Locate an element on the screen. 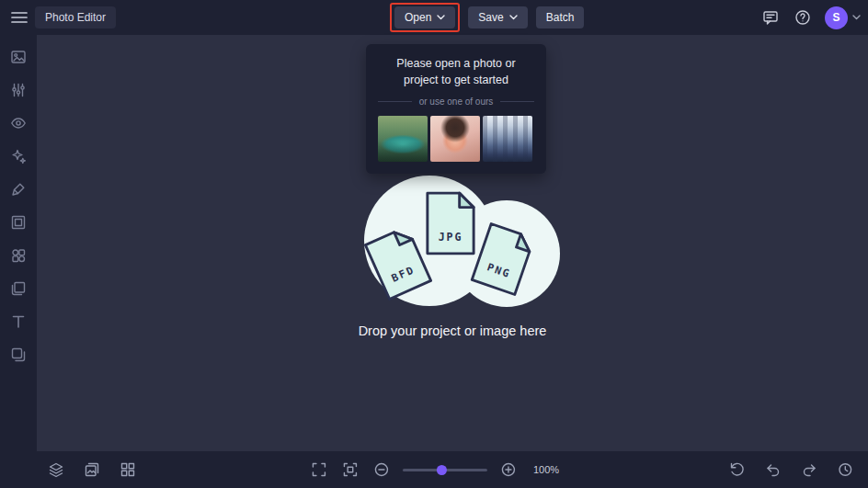 The width and height of the screenshot is (868, 488). overlays-icon is located at coordinates (18, 289).